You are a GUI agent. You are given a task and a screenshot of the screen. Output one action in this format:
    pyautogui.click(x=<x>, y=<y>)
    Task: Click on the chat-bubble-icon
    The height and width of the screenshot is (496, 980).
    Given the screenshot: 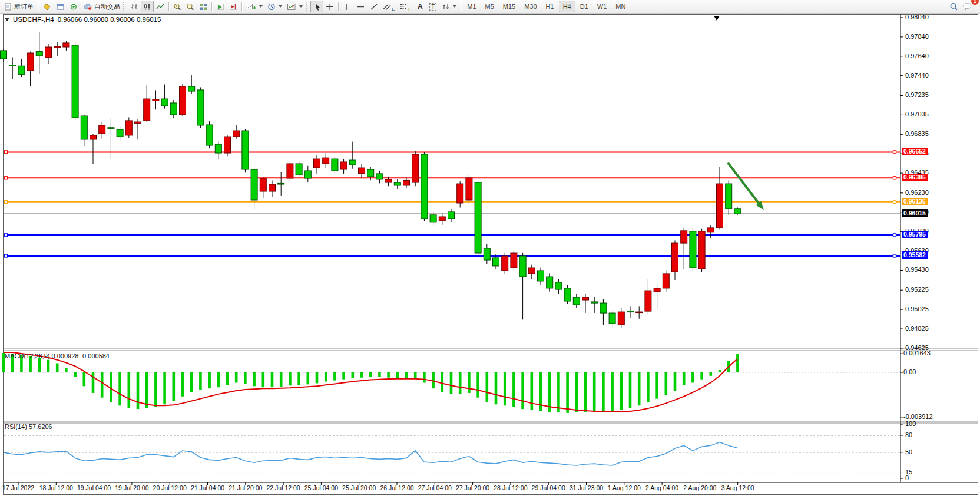 What is the action you would take?
    pyautogui.click(x=968, y=6)
    